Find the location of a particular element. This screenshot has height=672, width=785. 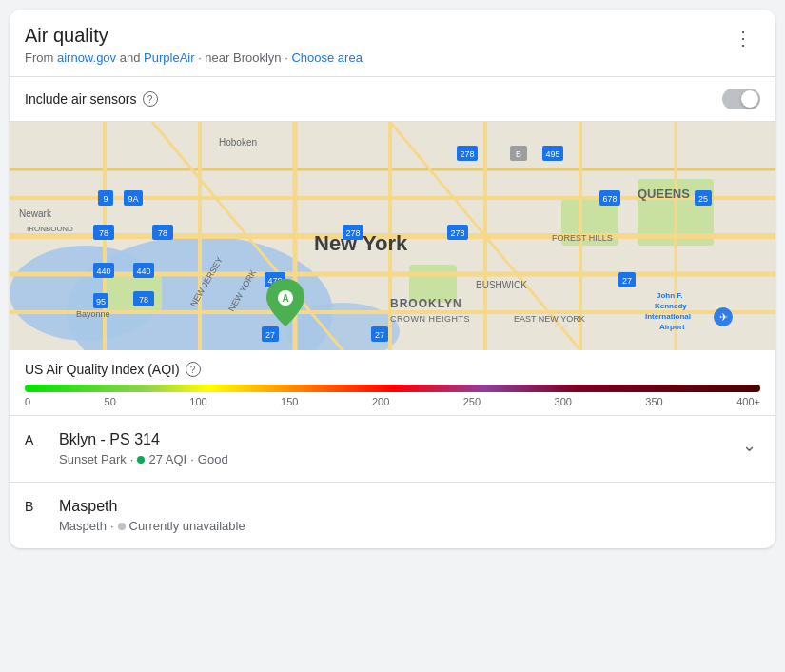

svg-text: 9A is located at coordinates (133, 199).